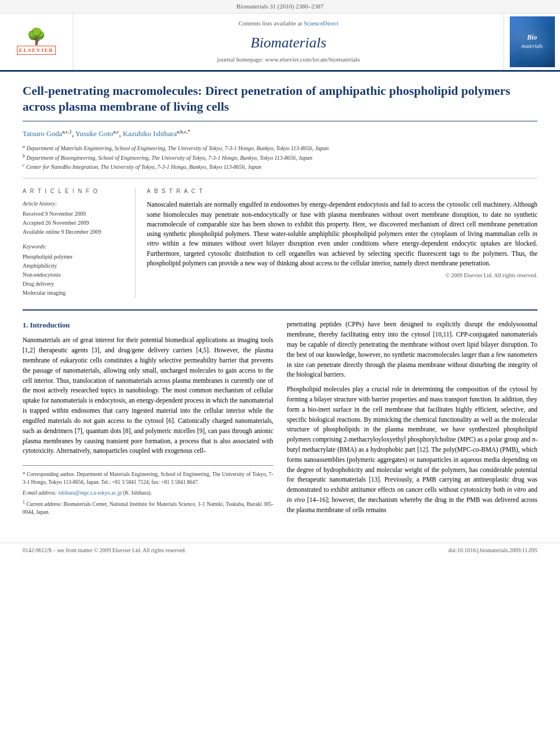 This screenshot has height=747, width=560. I want to click on doi-text: doi:10.1016/j.biomaterials.2009.11.095, so click(493, 551).